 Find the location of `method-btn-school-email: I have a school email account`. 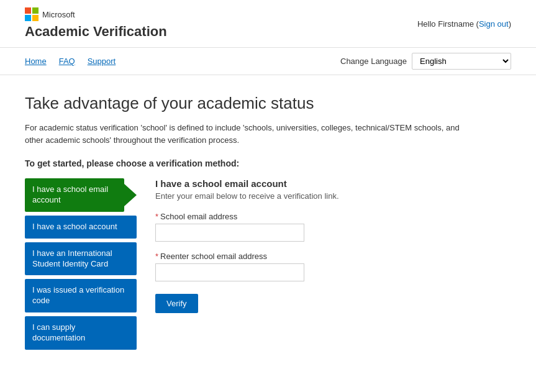

method-btn-school-email: I have a school email account is located at coordinates (75, 195).